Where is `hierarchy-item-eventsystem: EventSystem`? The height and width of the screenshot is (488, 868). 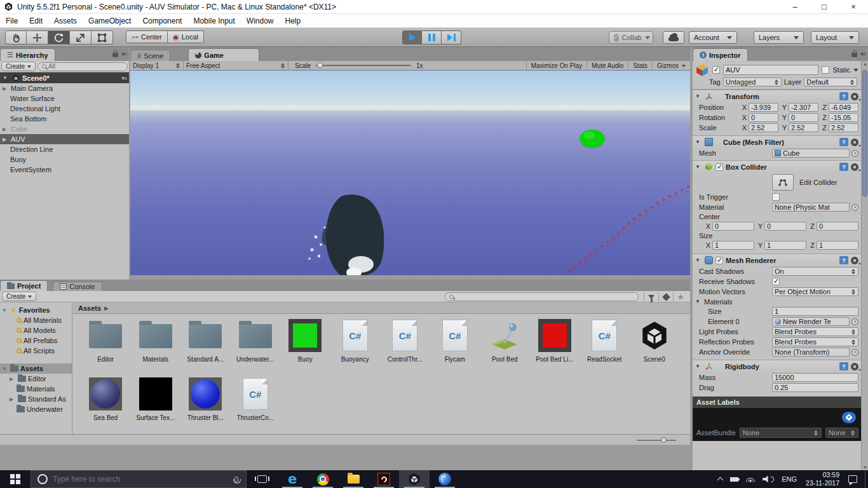
hierarchy-item-eventsystem: EventSystem is located at coordinates (65, 170).